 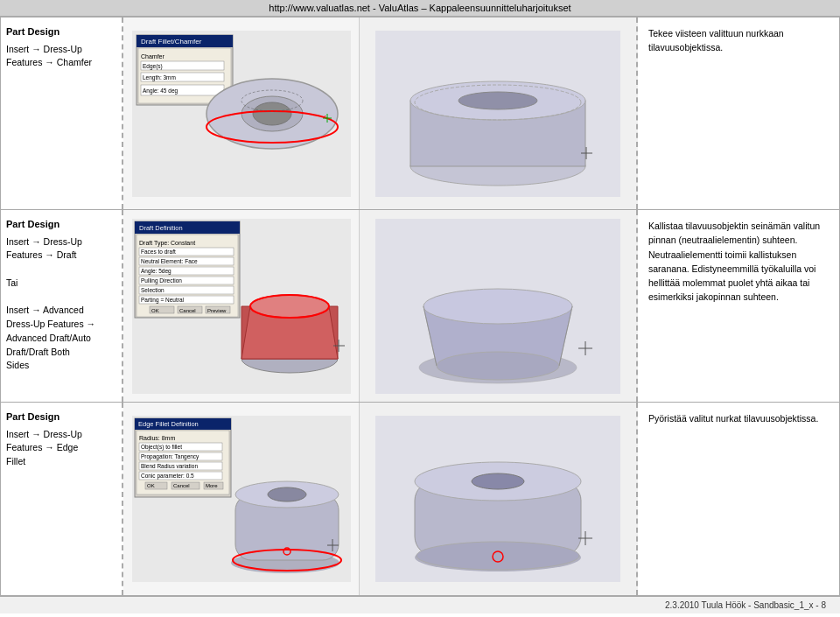 I want to click on row2-line7: Sides, so click(x=61, y=366).